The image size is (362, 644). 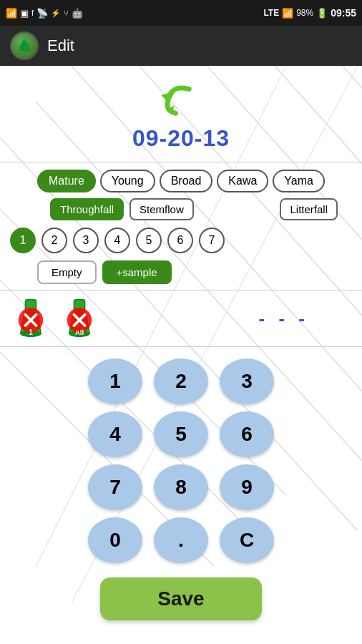 I want to click on key-9: 9, so click(x=247, y=487).